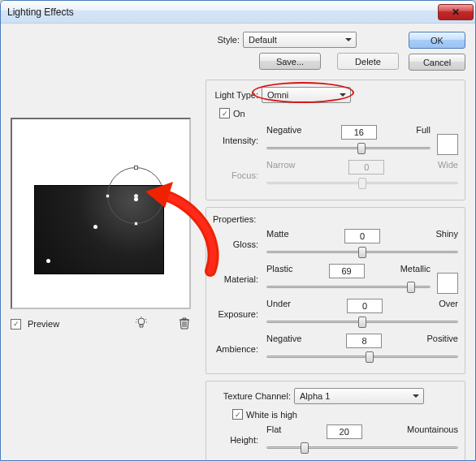  Describe the element at coordinates (279, 271) in the screenshot. I see `material-left: Plastic` at that location.